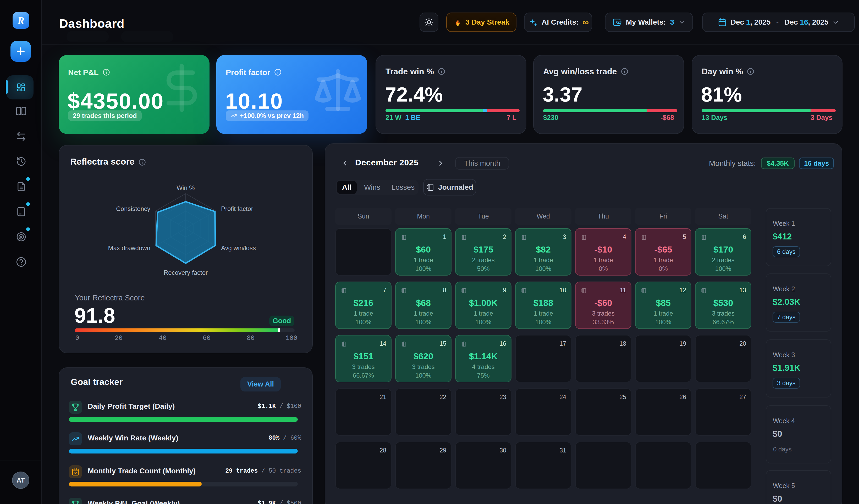 Image resolution: width=859 pixels, height=504 pixels. I want to click on svg-text: Recovery factor, so click(185, 272).